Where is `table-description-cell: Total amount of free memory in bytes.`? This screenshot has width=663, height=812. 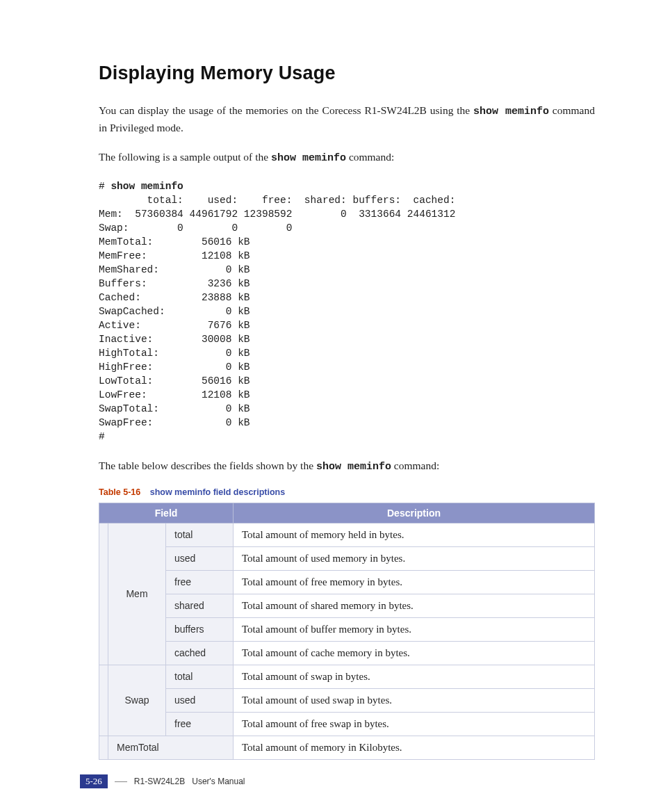
table-description-cell: Total amount of free memory in bytes. is located at coordinates (414, 582).